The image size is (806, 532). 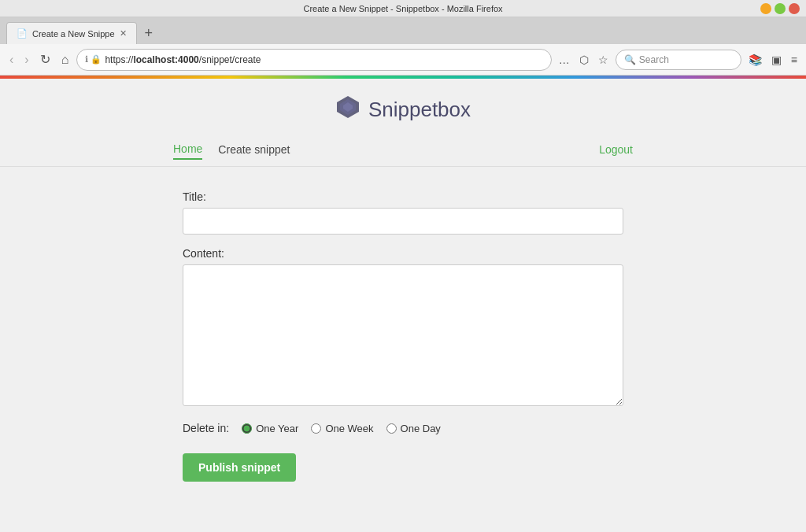 I want to click on tab-label: Create a New Snippe, so click(x=74, y=34).